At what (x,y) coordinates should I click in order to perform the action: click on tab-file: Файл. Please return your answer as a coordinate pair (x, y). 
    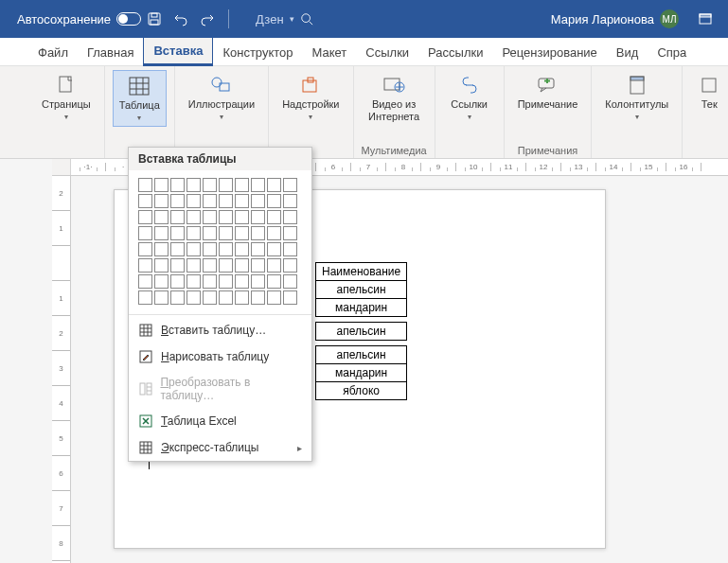
    Looking at the image, I should click on (53, 53).